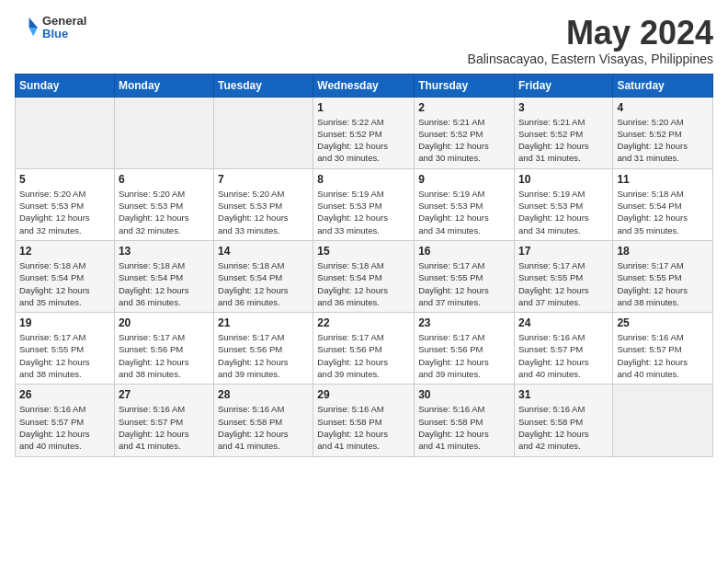  What do you see at coordinates (164, 251) in the screenshot?
I see `day-number: 13` at bounding box center [164, 251].